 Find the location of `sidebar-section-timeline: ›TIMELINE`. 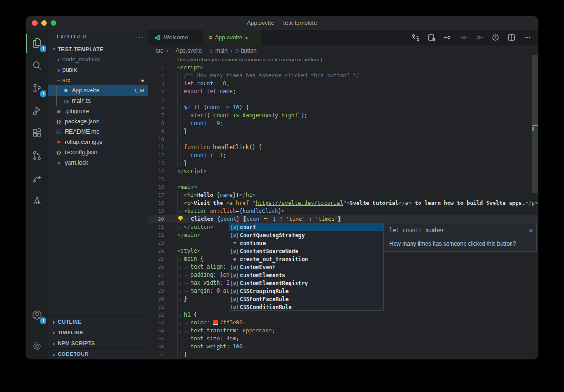

sidebar-section-timeline: ›TIMELINE is located at coordinates (99, 332).